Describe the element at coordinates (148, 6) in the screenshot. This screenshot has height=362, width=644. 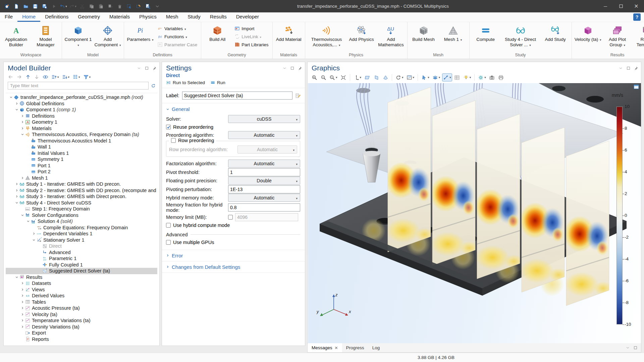
I see `find-button` at that location.